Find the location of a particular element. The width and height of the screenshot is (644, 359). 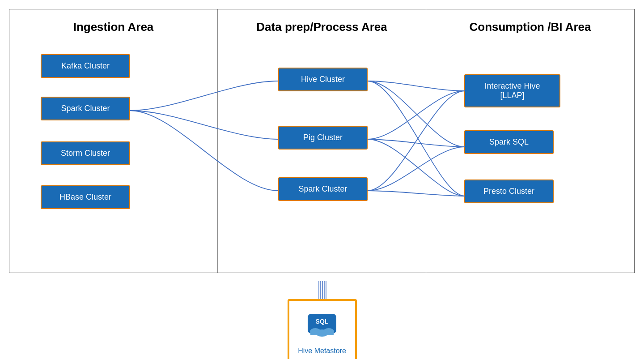

ingestion-title: Ingestion Area is located at coordinates (114, 26).